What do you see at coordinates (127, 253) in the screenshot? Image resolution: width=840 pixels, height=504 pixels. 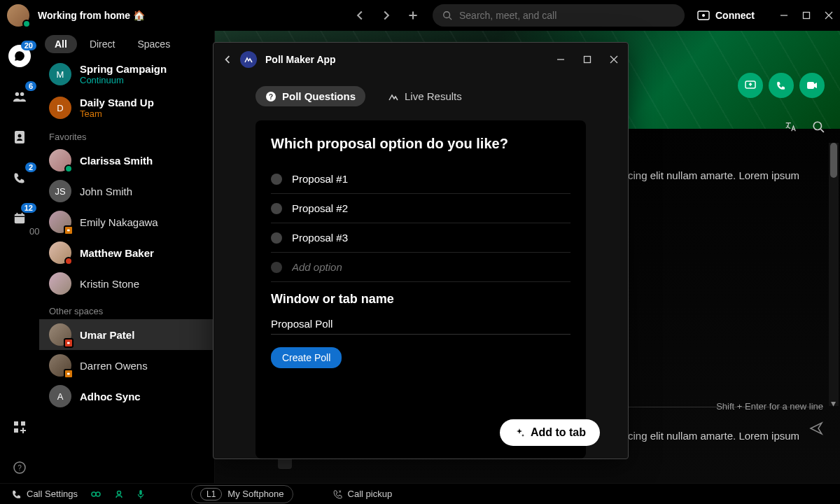 I see `favorite-item: Matthew Baker` at bounding box center [127, 253].